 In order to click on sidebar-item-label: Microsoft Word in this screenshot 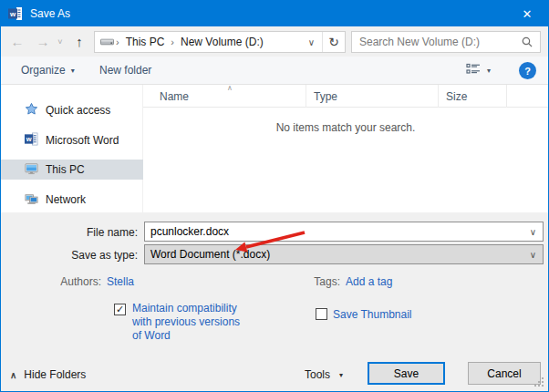, I will do `click(82, 140)`.